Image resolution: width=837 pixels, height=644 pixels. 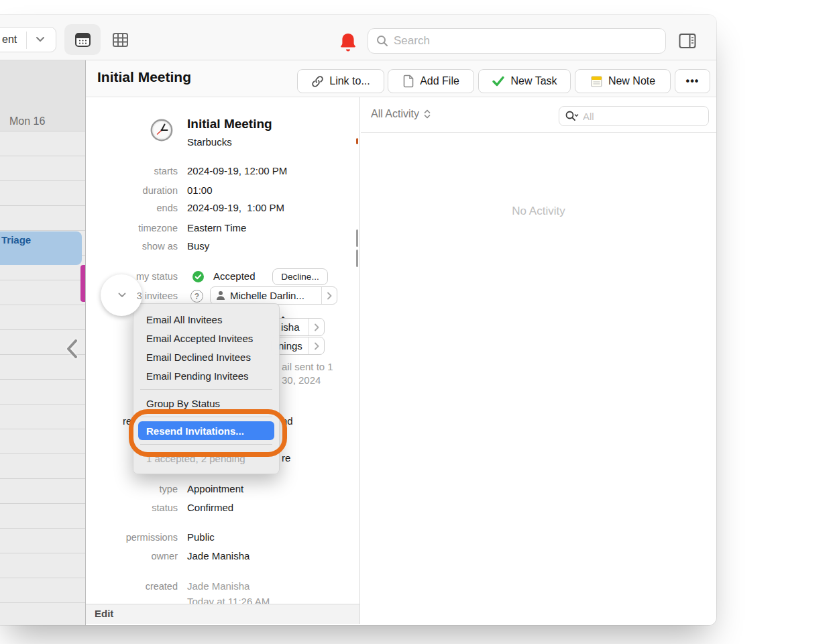 What do you see at coordinates (27, 40) in the screenshot?
I see `divider` at bounding box center [27, 40].